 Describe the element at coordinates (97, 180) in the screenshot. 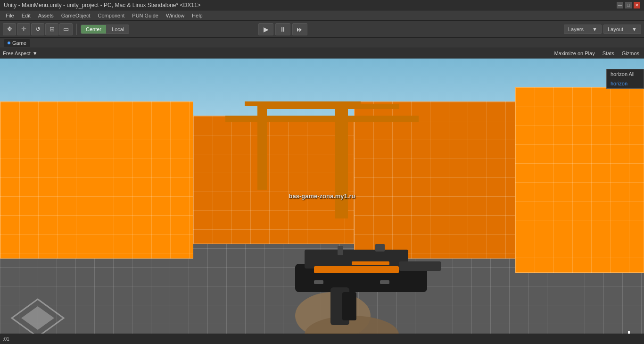

I see `wall-left` at that location.